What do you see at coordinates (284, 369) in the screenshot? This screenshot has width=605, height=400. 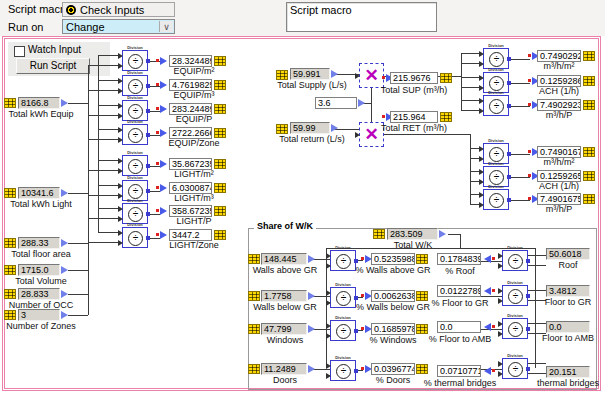 I see `input-112489: 11.2489` at bounding box center [284, 369].